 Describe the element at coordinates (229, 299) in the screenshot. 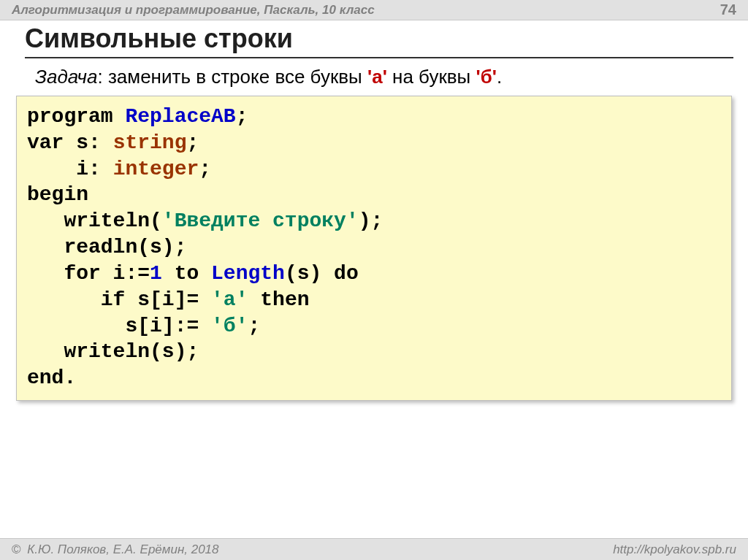

I see `code-str: 'а'` at that location.